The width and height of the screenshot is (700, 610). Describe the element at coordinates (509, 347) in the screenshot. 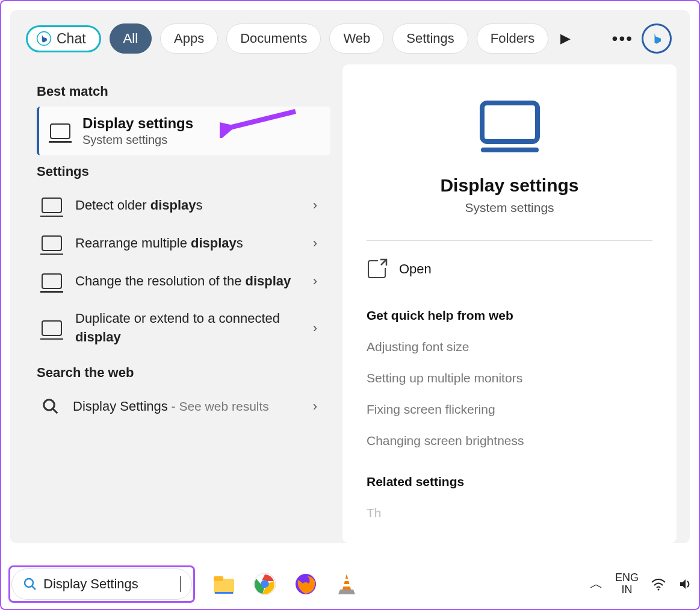

I see `quick-help-link: Adjusting font size` at that location.